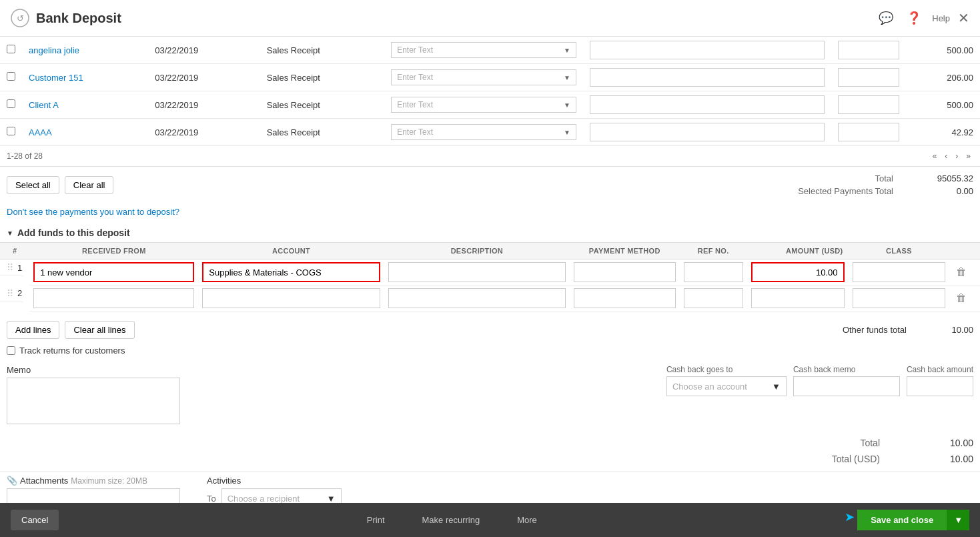  Describe the element at coordinates (89, 185) in the screenshot. I see `clear-all-button: Clear all` at that location.